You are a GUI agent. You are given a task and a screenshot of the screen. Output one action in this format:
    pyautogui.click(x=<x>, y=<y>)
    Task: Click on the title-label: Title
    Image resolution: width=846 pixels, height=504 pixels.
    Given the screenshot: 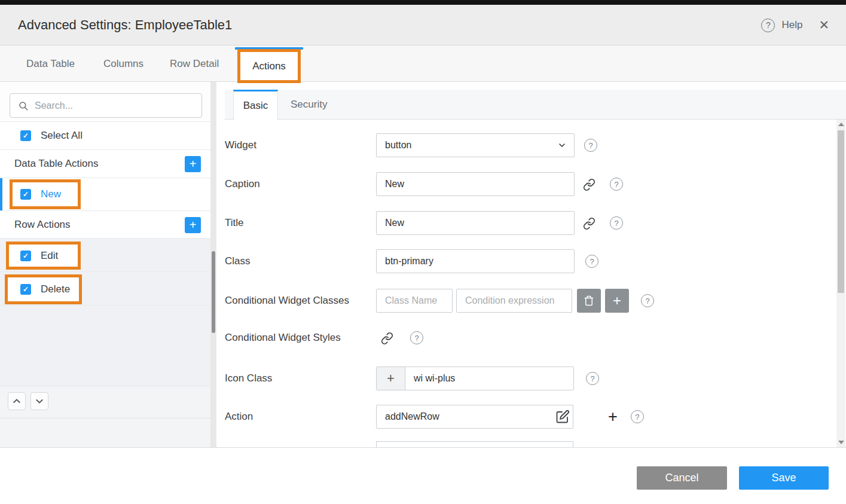 What is the action you would take?
    pyautogui.click(x=234, y=223)
    